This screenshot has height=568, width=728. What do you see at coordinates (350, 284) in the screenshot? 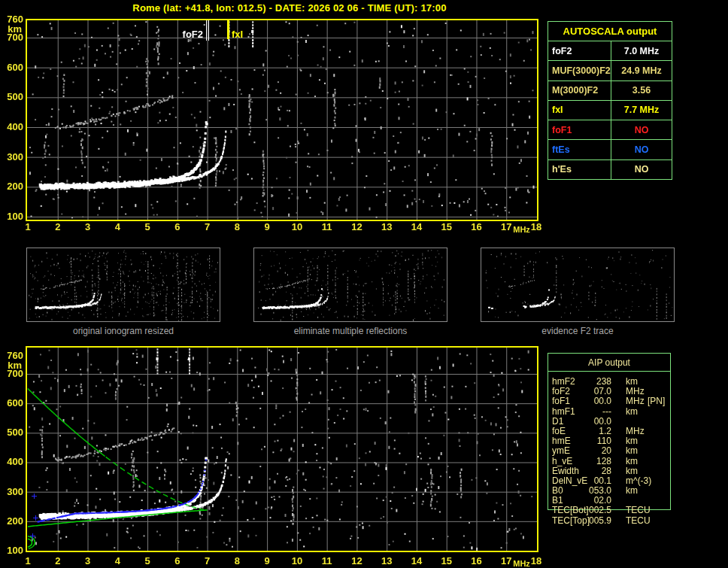
I see `thumbnail-eliminate-reflections` at bounding box center [350, 284].